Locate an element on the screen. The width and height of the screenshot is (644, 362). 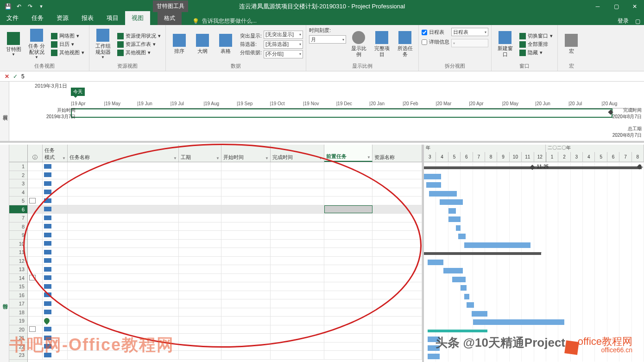
maximize-button: ▢ is located at coordinates (616, 6).